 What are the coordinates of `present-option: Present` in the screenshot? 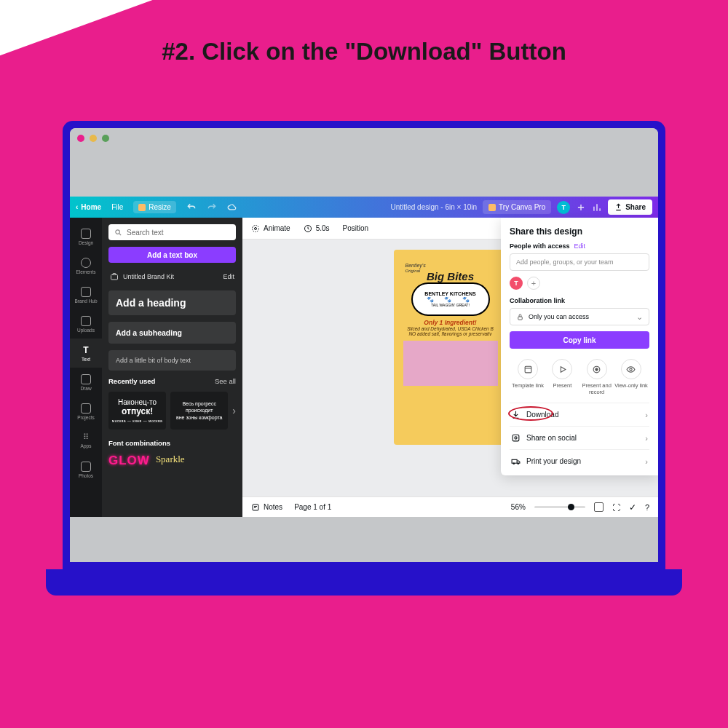 It's located at (562, 377).